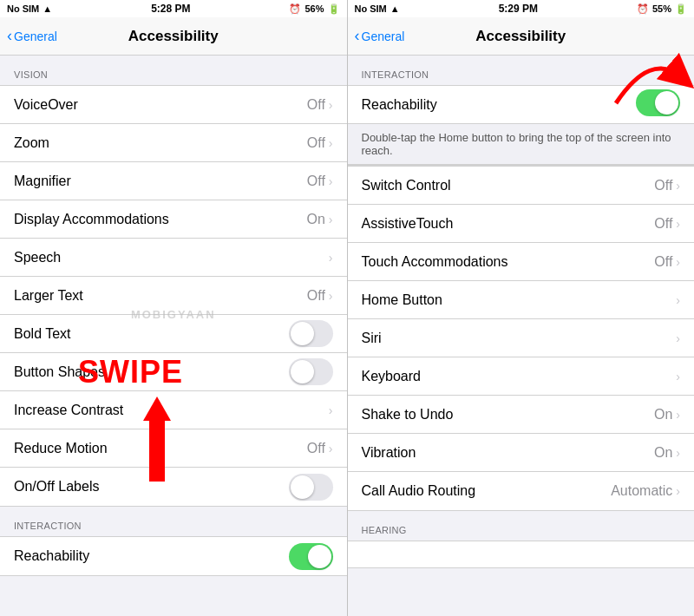  What do you see at coordinates (43, 334) in the screenshot?
I see `bold-text-label: Bold Text` at bounding box center [43, 334].